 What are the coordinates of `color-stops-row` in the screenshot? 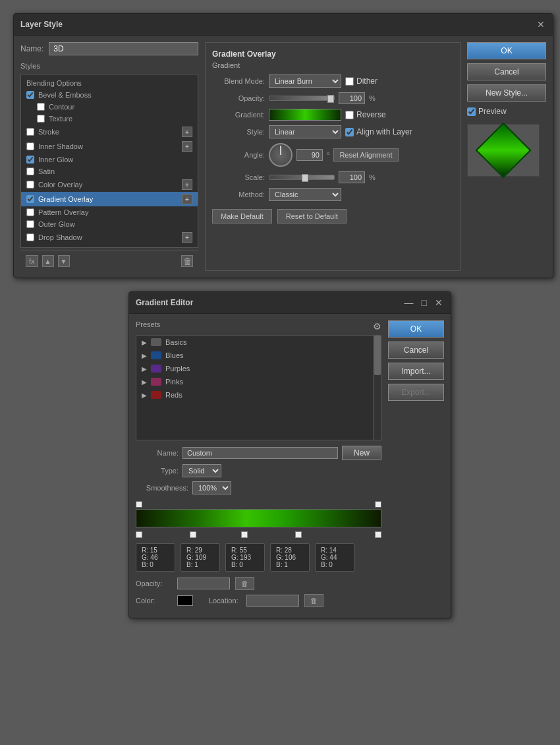 It's located at (258, 533).